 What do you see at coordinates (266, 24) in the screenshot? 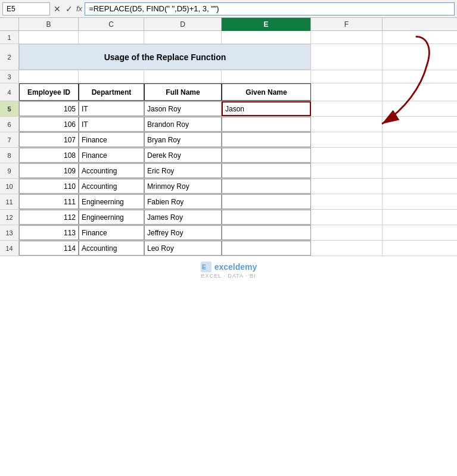
I see `col-header-e: E` at bounding box center [266, 24].